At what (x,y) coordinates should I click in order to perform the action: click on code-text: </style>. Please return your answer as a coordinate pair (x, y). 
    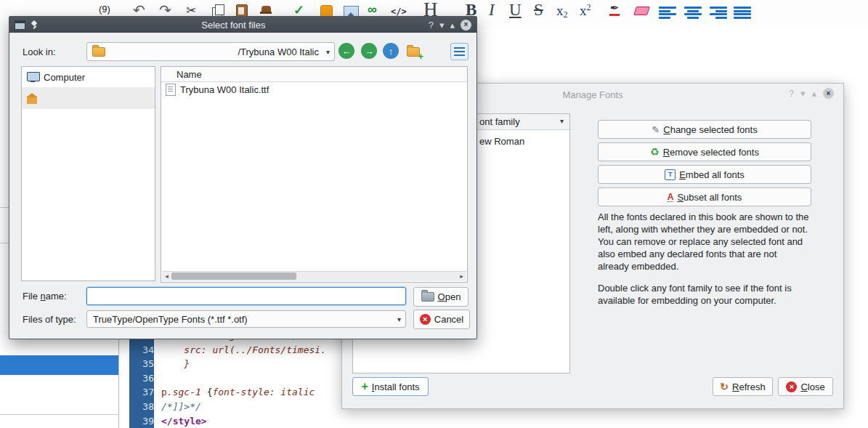
    Looking at the image, I should click on (255, 421).